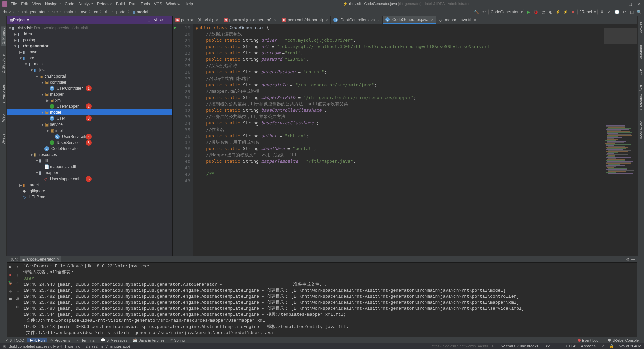 The image size is (644, 349). Describe the element at coordinates (173, 4) in the screenshot. I see `menu-window: Window` at that location.